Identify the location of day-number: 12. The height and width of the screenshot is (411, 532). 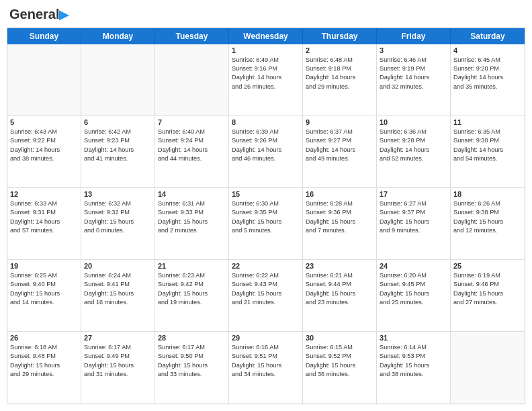
(44, 194).